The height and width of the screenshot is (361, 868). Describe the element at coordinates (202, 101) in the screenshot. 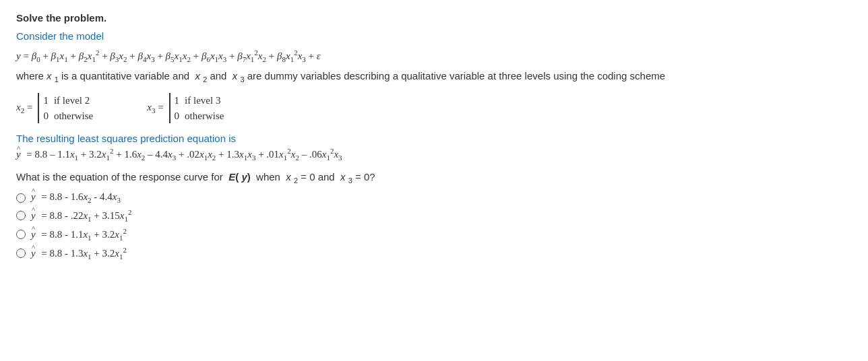

I see `x3-cond1: if level 3` at that location.